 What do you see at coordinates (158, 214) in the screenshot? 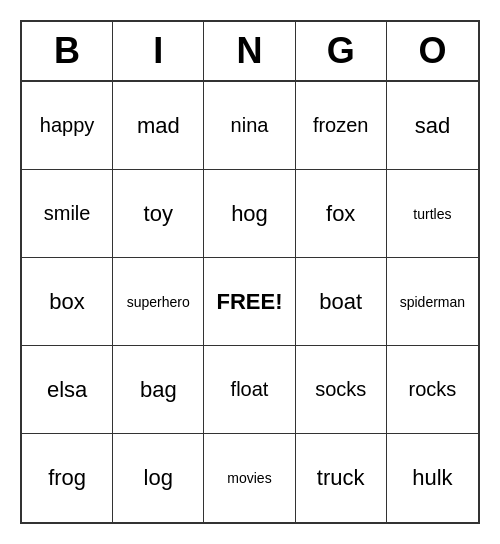
I see `bingo-cell: toy` at bounding box center [158, 214].